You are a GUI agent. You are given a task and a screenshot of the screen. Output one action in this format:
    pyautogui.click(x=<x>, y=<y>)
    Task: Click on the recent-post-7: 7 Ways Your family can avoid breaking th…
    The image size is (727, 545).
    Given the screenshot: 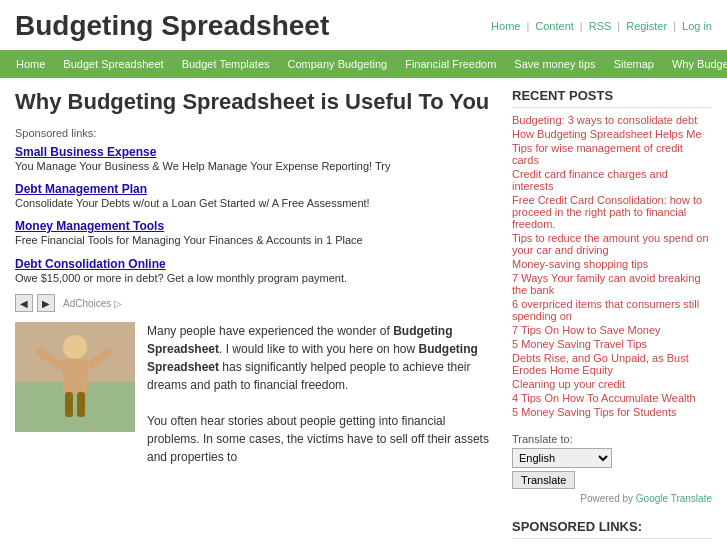 What is the action you would take?
    pyautogui.click(x=612, y=284)
    